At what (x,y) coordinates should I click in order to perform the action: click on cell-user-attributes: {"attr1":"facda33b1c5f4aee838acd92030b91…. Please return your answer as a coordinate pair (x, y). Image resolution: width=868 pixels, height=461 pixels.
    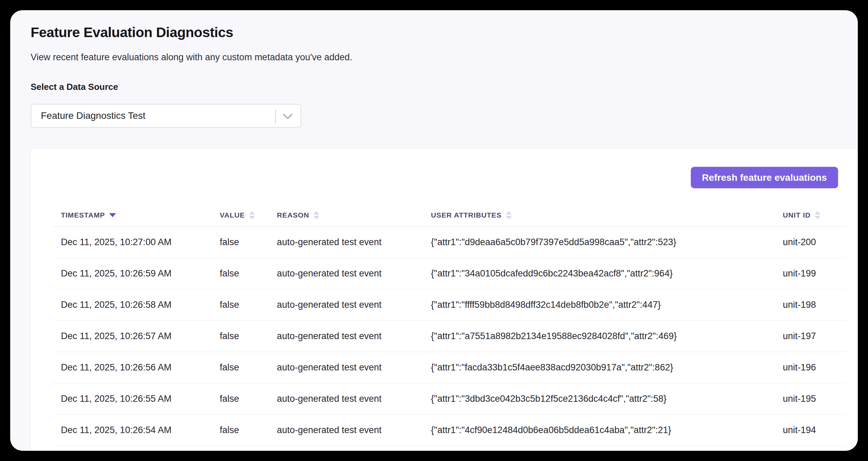
    Looking at the image, I should click on (598, 367).